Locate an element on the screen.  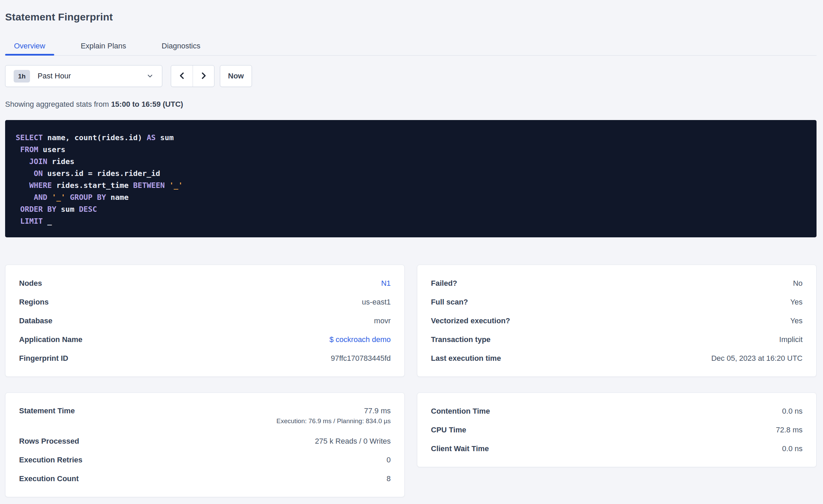
row-label: Statement Time is located at coordinates (47, 411).